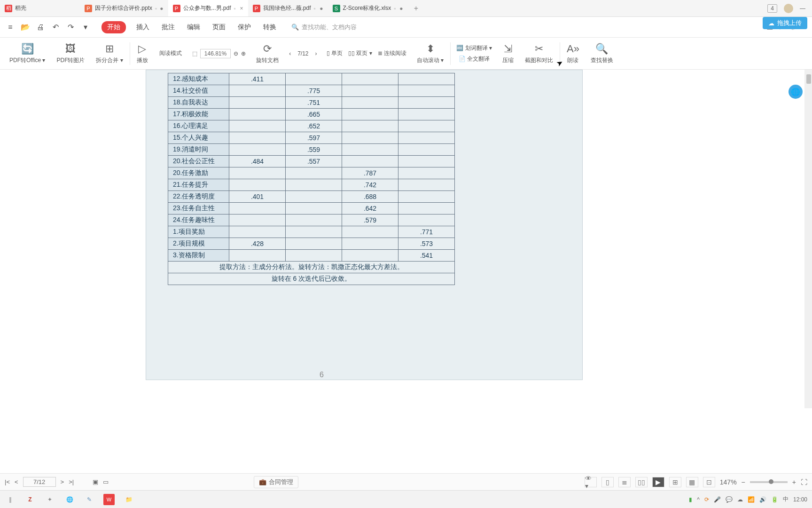 Image resolution: width=812 pixels, height=508 pixels. Describe the element at coordinates (573, 54) in the screenshot. I see `read-aloud: A» 朗读` at that location.